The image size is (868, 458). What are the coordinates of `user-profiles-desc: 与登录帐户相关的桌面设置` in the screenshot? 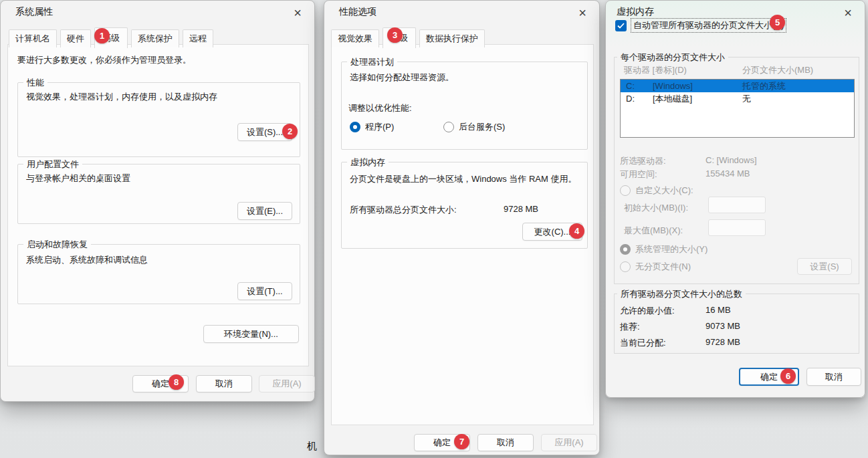 It's located at (78, 179).